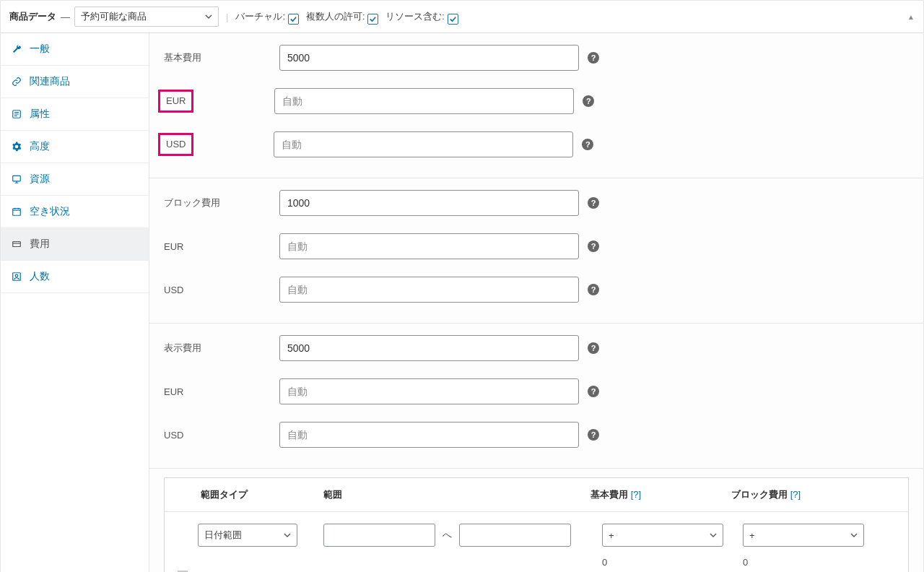  I want to click on resource-checkbox, so click(453, 19).